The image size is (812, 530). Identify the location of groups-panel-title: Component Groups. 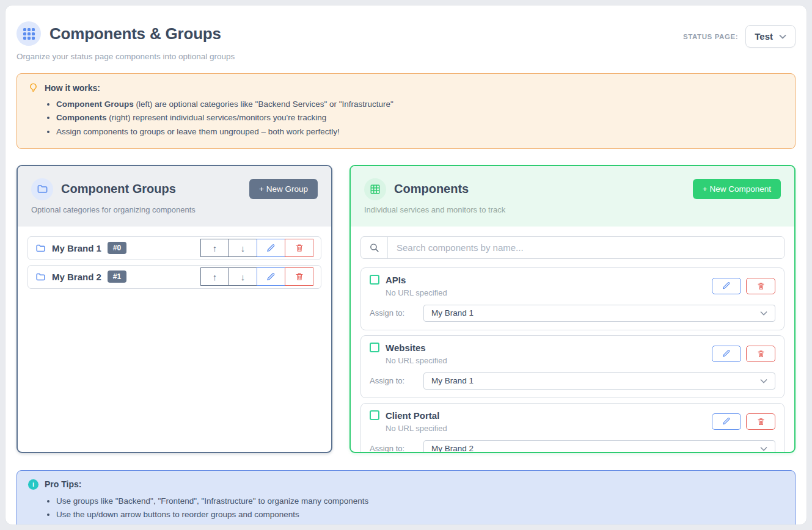
(152, 189).